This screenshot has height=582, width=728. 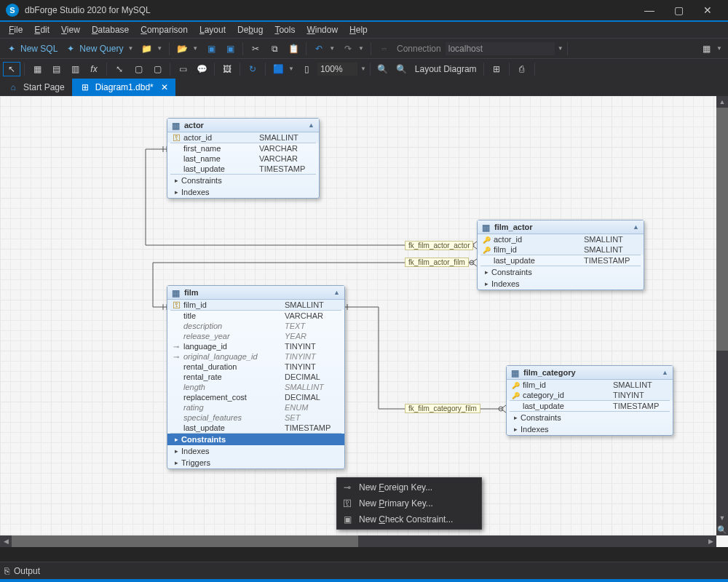 What do you see at coordinates (94, 69) in the screenshot?
I see `function-button: fx` at bounding box center [94, 69].